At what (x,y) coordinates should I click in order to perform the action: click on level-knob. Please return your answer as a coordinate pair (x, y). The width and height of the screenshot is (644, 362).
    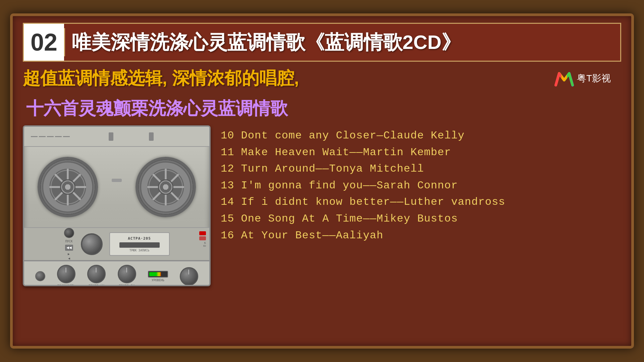
    Looking at the image, I should click on (189, 276).